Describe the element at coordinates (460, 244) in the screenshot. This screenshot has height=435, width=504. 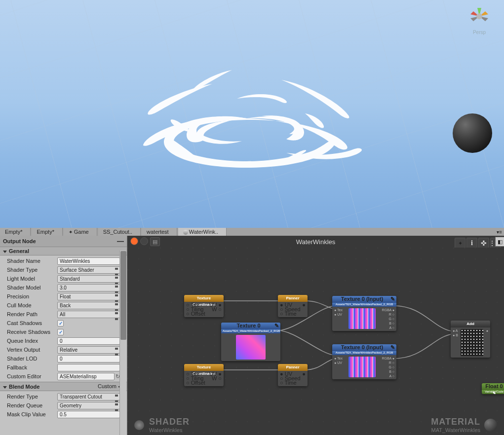
I see `help-icon: ✦` at that location.